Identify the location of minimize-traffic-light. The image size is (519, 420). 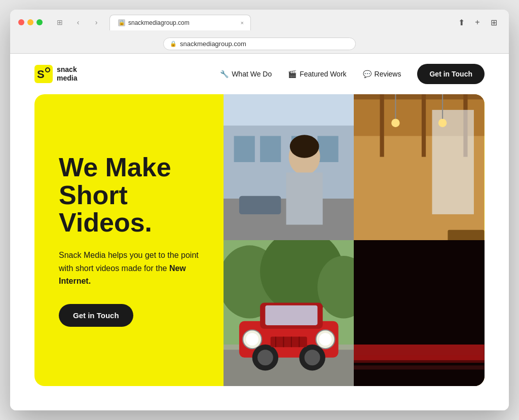
(30, 22).